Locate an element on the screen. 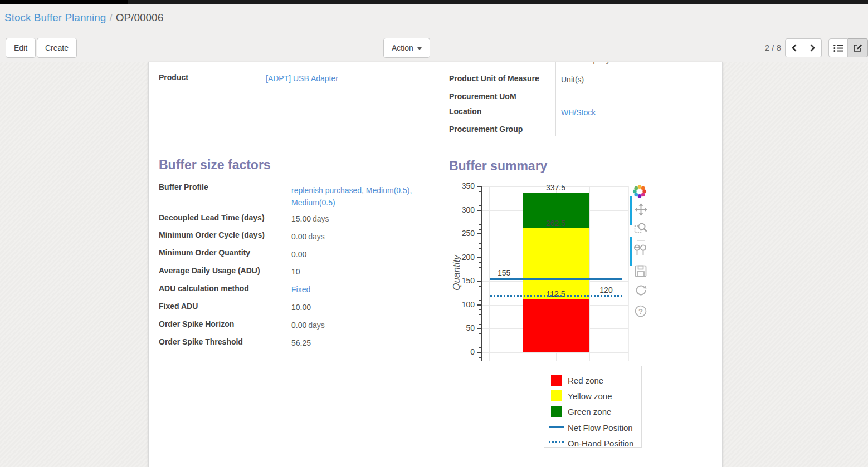 The height and width of the screenshot is (467, 868). chart-legend: Red zoneYellow zoneGreen zoneNet Flow Po… is located at coordinates (593, 406).